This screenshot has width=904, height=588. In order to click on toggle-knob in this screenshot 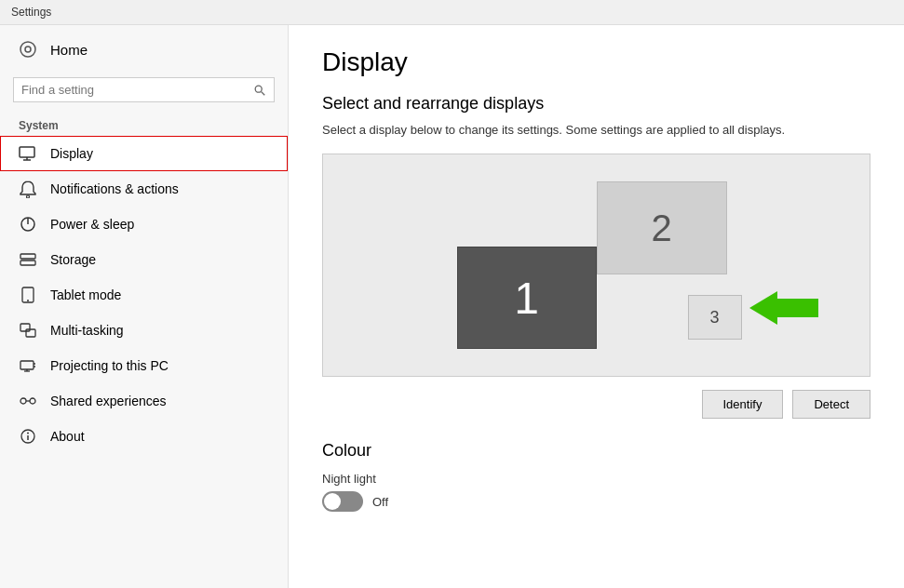, I will do `click(332, 501)`.